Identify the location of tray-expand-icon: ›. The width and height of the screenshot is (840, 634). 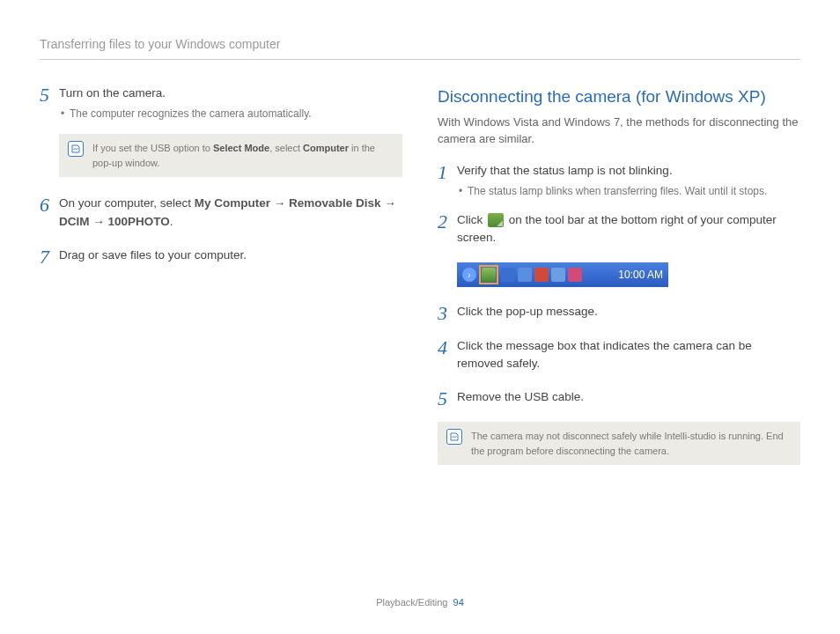
(469, 275).